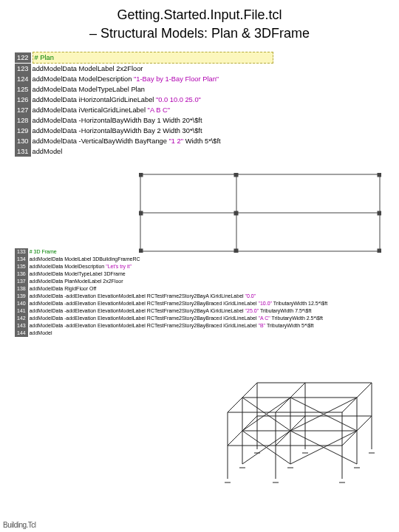  I want to click on line-number: 127, so click(23, 110).